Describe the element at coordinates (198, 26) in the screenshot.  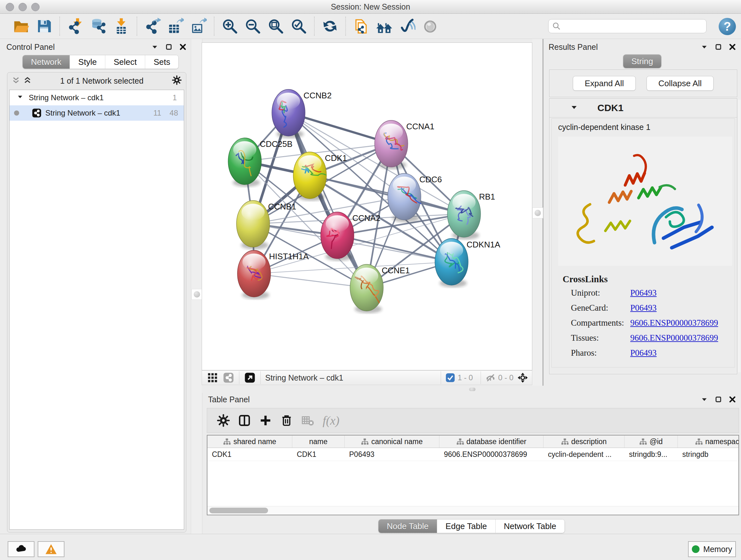
I see `export-image-button` at that location.